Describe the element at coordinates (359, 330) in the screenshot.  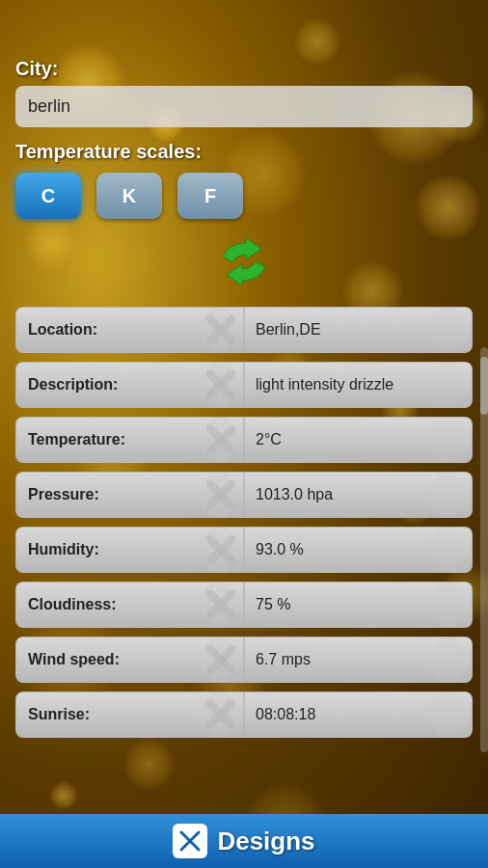
I see `weather-value-0: Berlin,DE` at that location.